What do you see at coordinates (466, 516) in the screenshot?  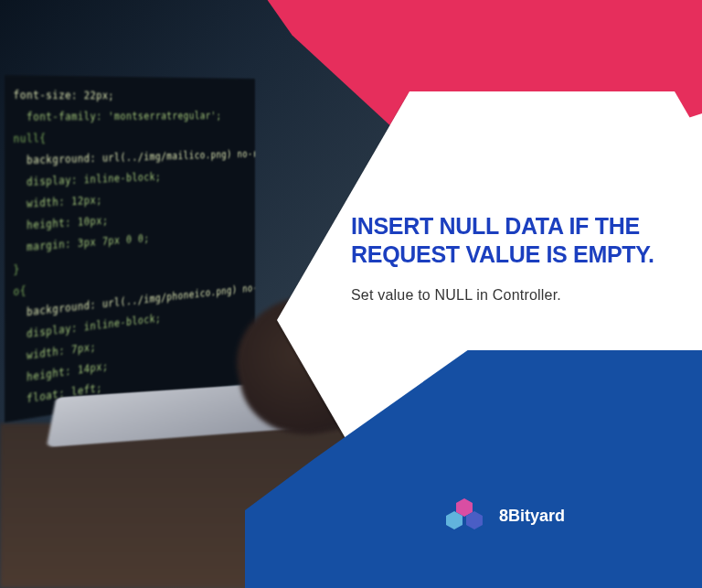 I see `brand-logo-icon` at bounding box center [466, 516].